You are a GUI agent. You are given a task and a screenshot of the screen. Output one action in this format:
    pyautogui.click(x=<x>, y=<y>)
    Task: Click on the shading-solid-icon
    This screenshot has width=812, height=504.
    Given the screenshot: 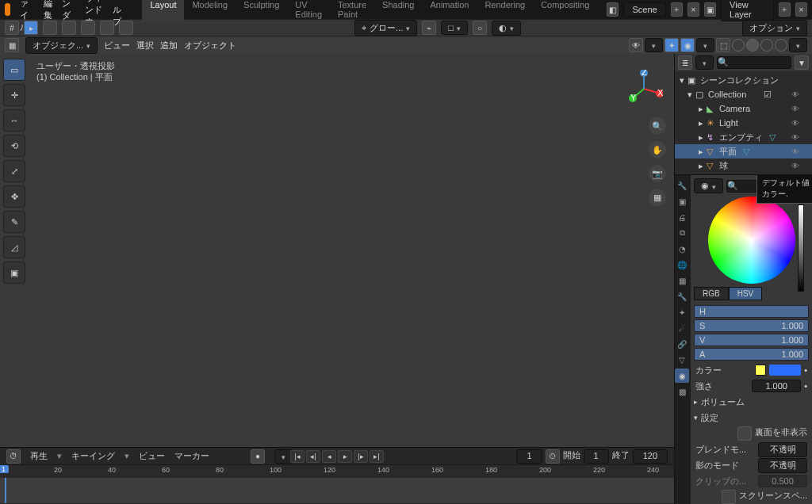 What is the action you would take?
    pyautogui.click(x=753, y=45)
    